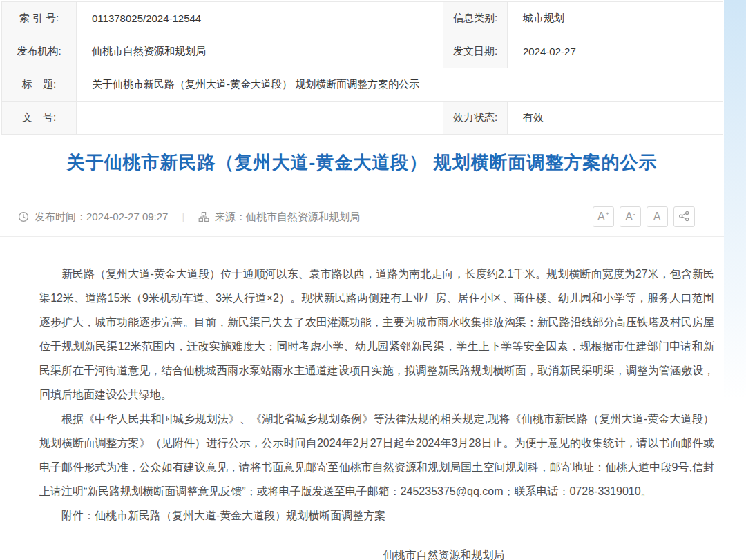 This screenshot has height=560, width=746. Describe the element at coordinates (630, 217) in the screenshot. I see `font-decrease-button: A-` at that location.